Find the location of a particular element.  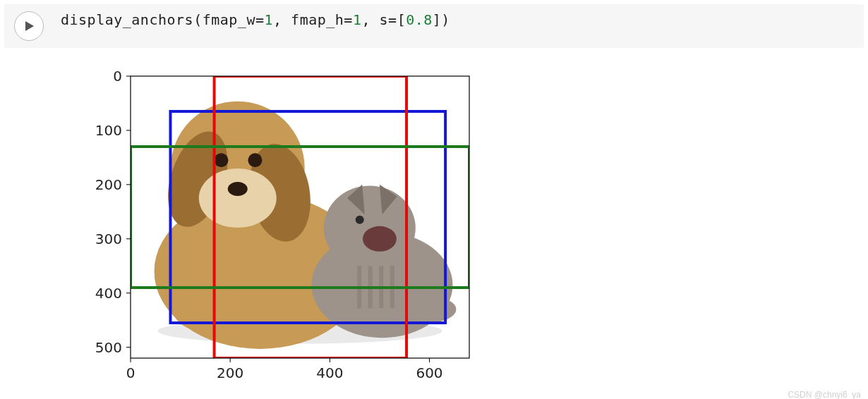

ytick-label: 0 is located at coordinates (117, 76).